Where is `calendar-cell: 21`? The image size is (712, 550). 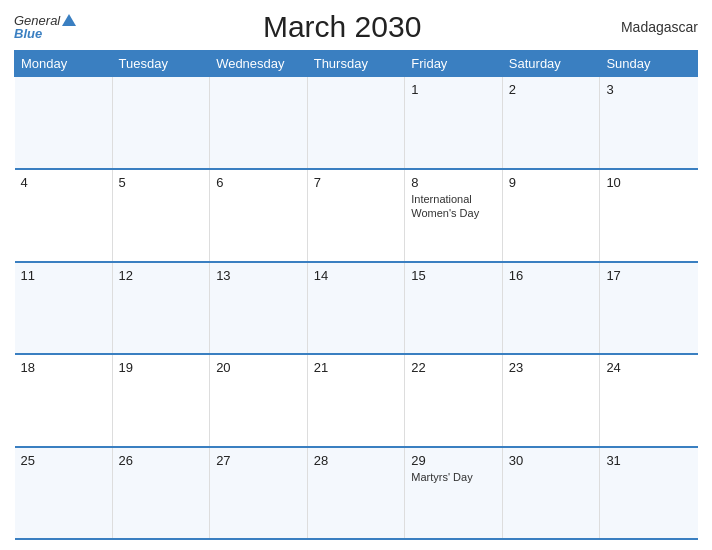 calendar-cell: 21 is located at coordinates (356, 400).